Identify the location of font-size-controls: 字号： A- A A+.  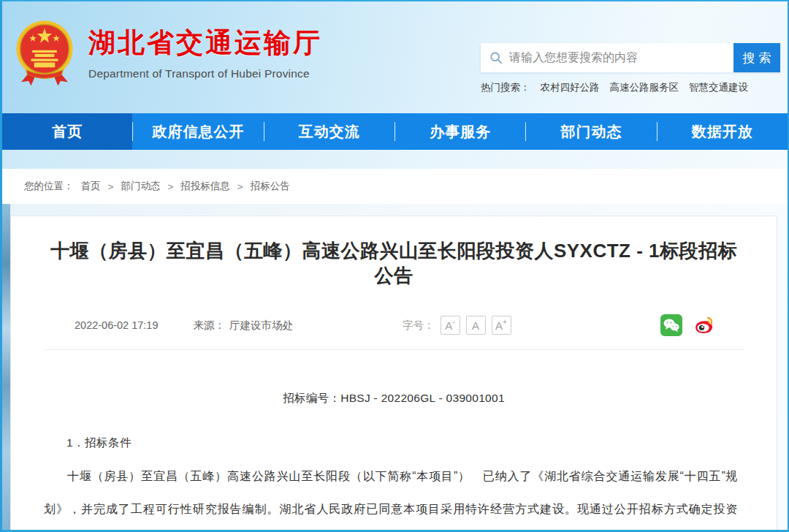
(457, 325).